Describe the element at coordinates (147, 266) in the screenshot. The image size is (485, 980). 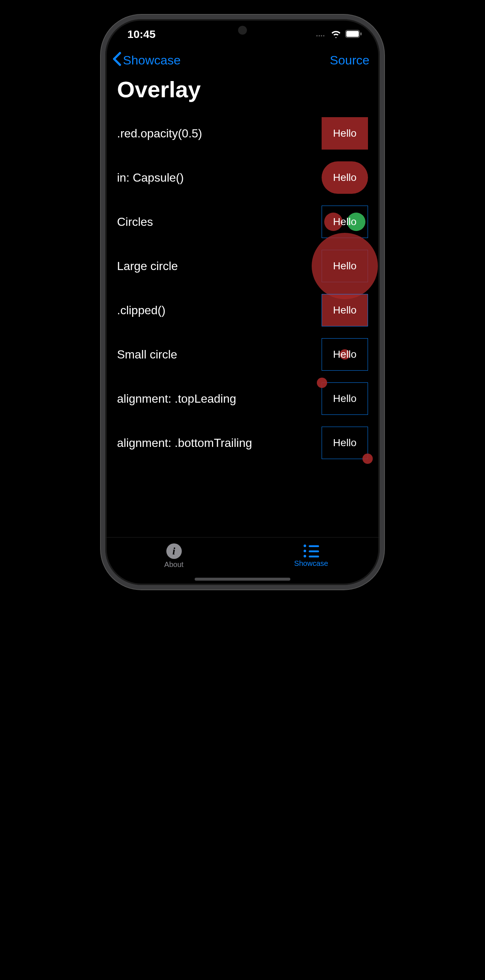
I see `row-label: Large circle` at that location.